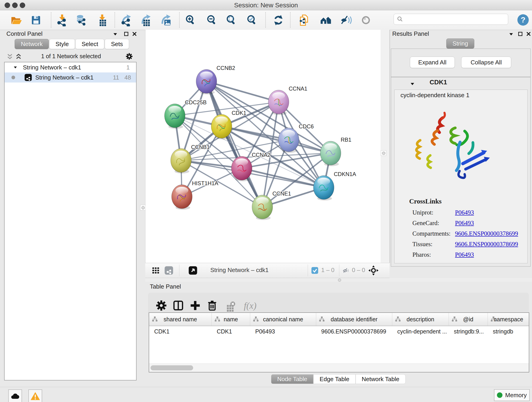 This screenshot has width=532, height=402. What do you see at coordinates (229, 306) in the screenshot?
I see `delete-table-icon` at bounding box center [229, 306].